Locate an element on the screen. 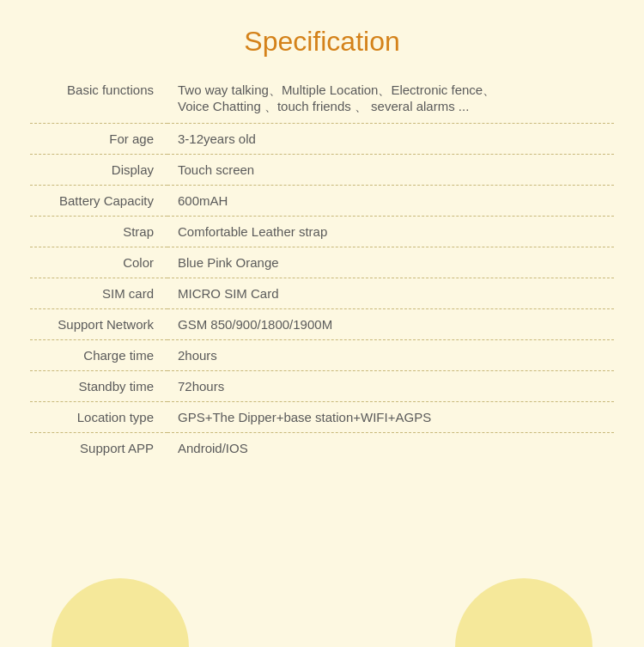  table-row: Support APPAndroid/IOS is located at coordinates (322, 449).